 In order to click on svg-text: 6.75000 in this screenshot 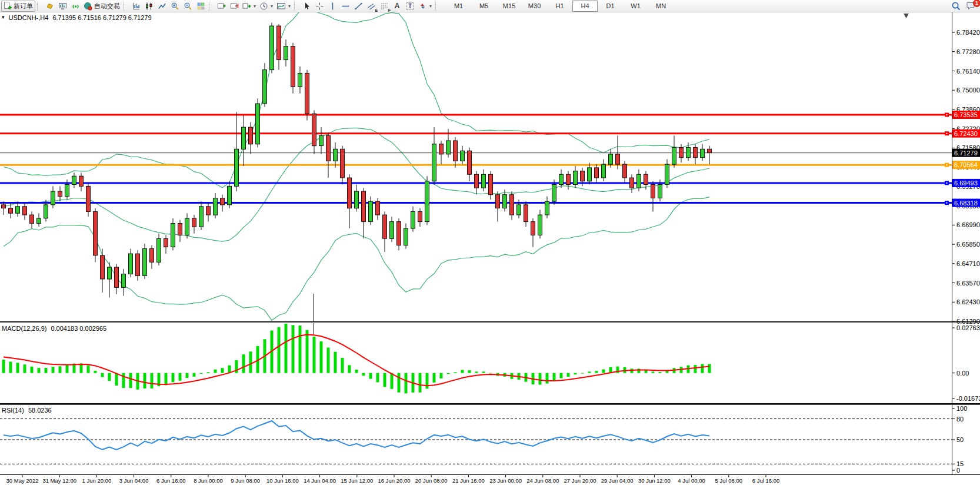, I will do `click(968, 90)`.